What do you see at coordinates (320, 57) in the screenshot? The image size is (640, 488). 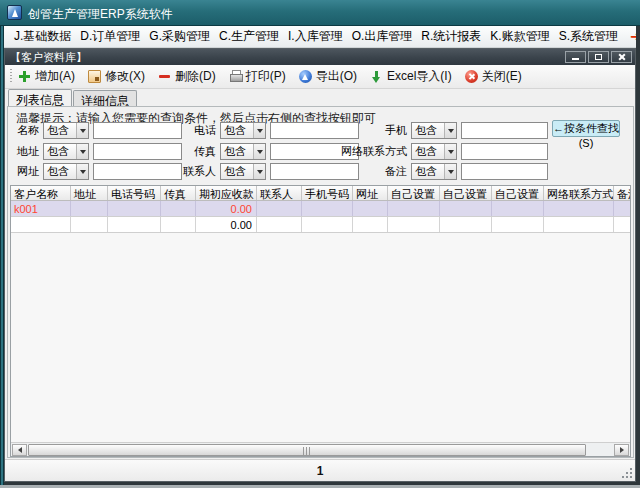 I see `child-window-titlebar: 【客户资料库】` at bounding box center [320, 57].